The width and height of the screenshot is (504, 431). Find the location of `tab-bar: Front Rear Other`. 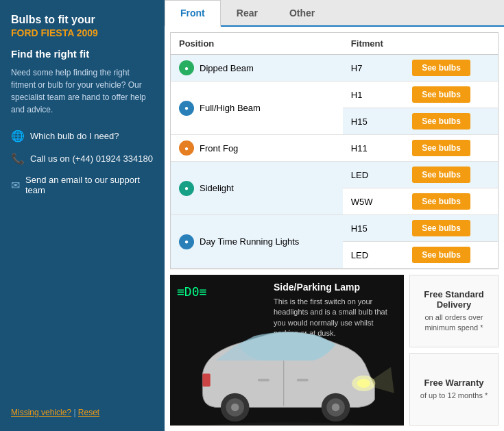

tab-bar: Front Rear Other is located at coordinates (335, 14).